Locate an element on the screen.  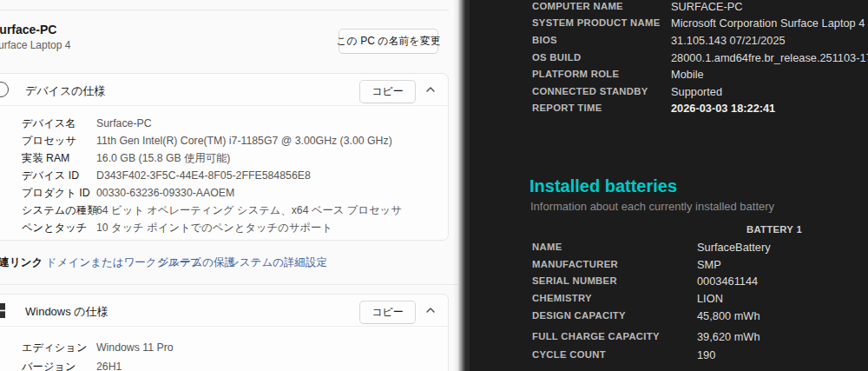
copy-device-specs-button: コピー is located at coordinates (387, 92).